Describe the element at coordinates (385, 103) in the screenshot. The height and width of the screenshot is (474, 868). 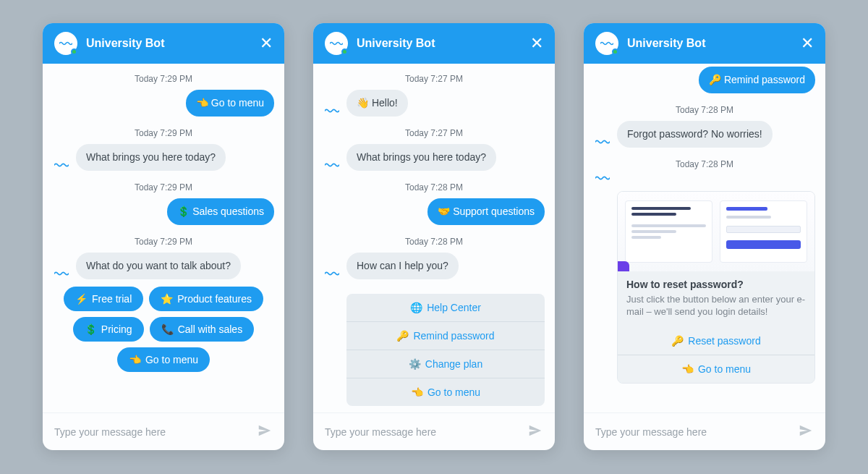
I see `bot-text: Hello!` at that location.